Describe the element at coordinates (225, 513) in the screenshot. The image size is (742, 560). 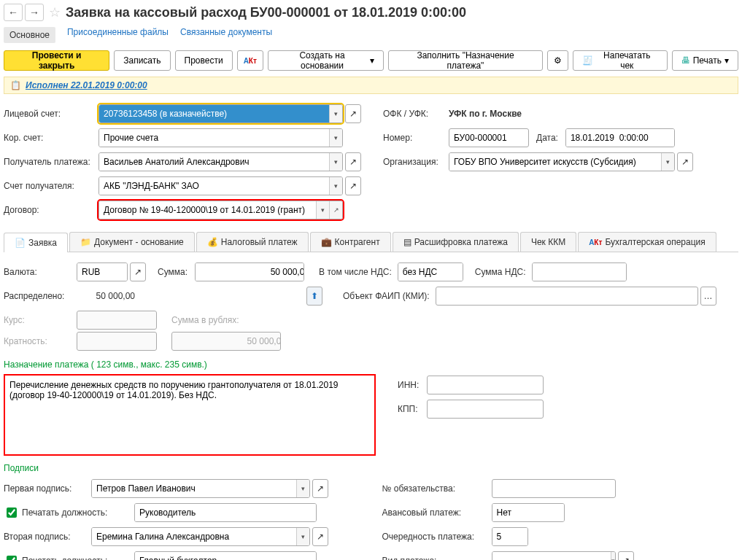
I see `pos1-input` at that location.